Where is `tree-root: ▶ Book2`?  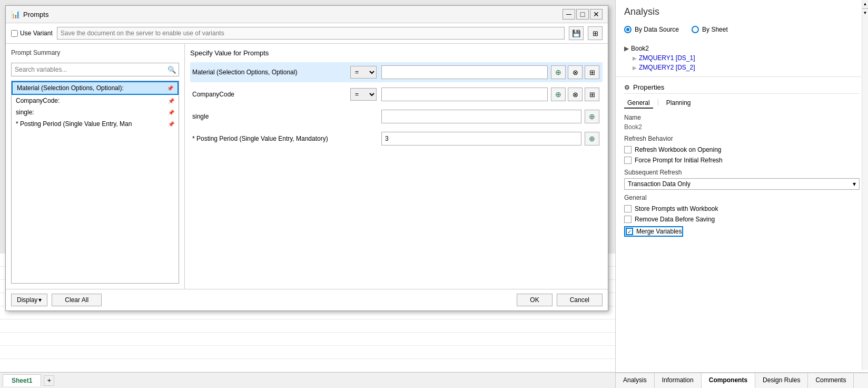
tree-root: ▶ Book2 is located at coordinates (742, 48).